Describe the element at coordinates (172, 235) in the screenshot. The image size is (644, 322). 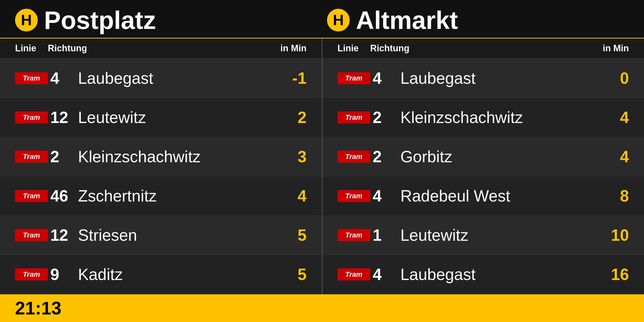
I see `direction: Striesen` at that location.